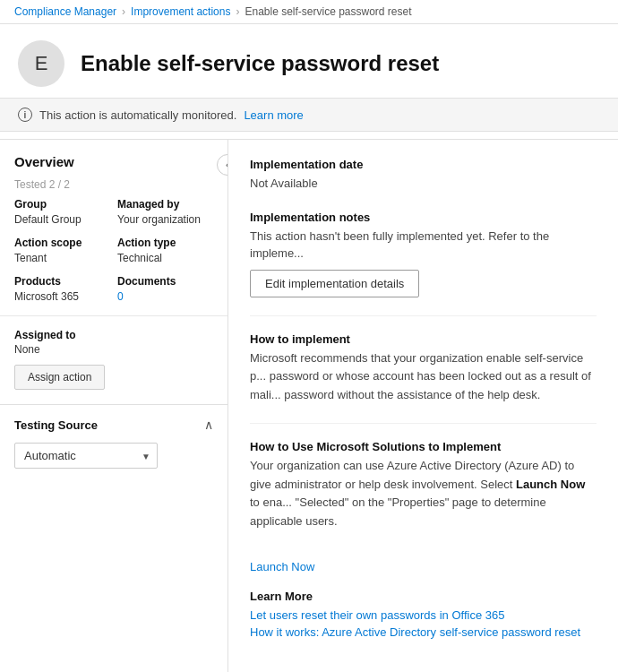 This screenshot has width=618, height=672. Describe the element at coordinates (309, 115) in the screenshot. I see `info-banner: i This action is automatically monitored…` at that location.